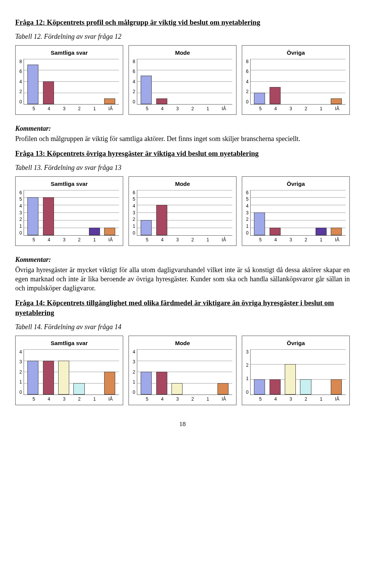  What do you see at coordinates (69, 184) in the screenshot?
I see `chart-title: Samtliga svar` at bounding box center [69, 184].